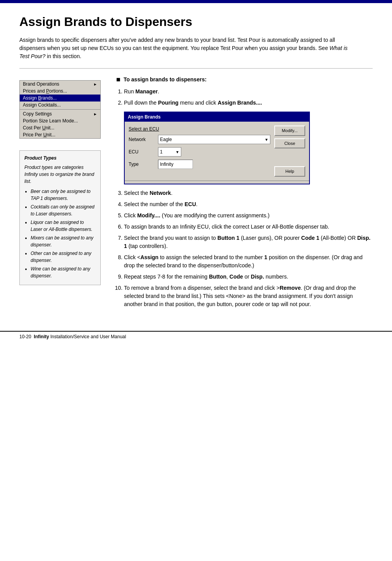 This screenshot has height=561, width=392. I want to click on step-2-bold2: Assign Brands...., so click(240, 103).